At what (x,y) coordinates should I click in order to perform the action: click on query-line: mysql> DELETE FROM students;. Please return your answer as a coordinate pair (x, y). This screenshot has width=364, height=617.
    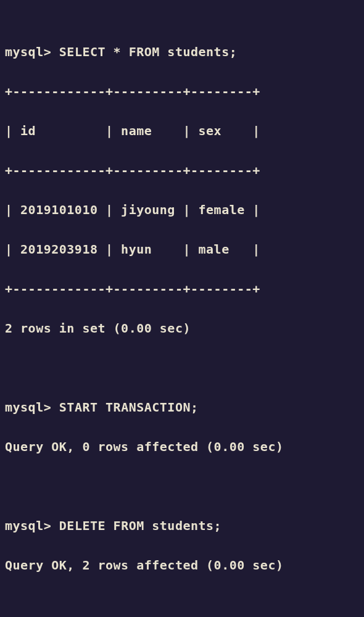
    Looking at the image, I should click on (182, 526).